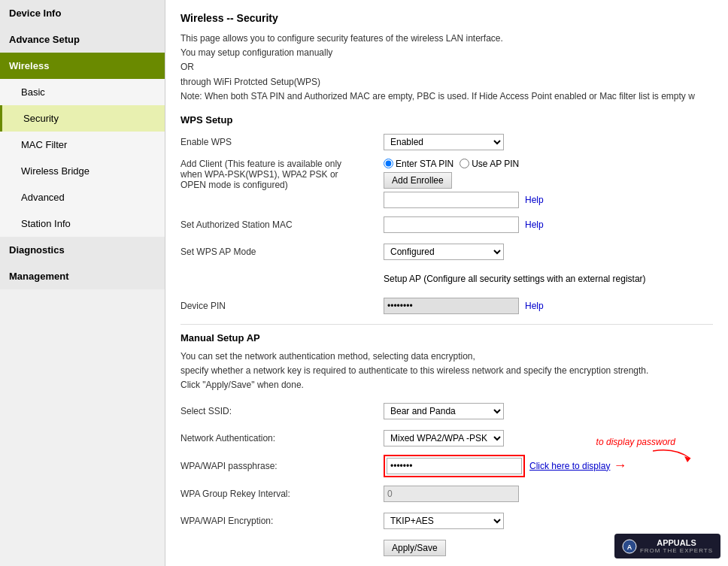 This screenshot has height=566, width=728. Describe the element at coordinates (463, 225) in the screenshot. I see `auth-mac-control: Help` at that location.